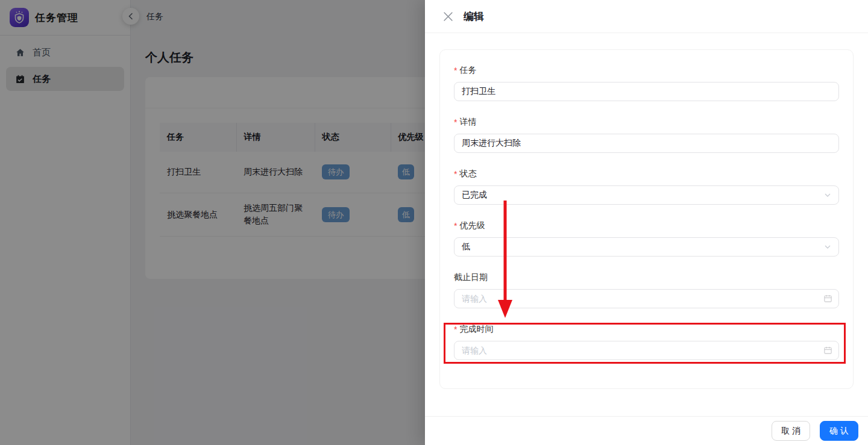  What do you see at coordinates (646, 122) in the screenshot?
I see `field-label-detail: * 详情` at bounding box center [646, 122].